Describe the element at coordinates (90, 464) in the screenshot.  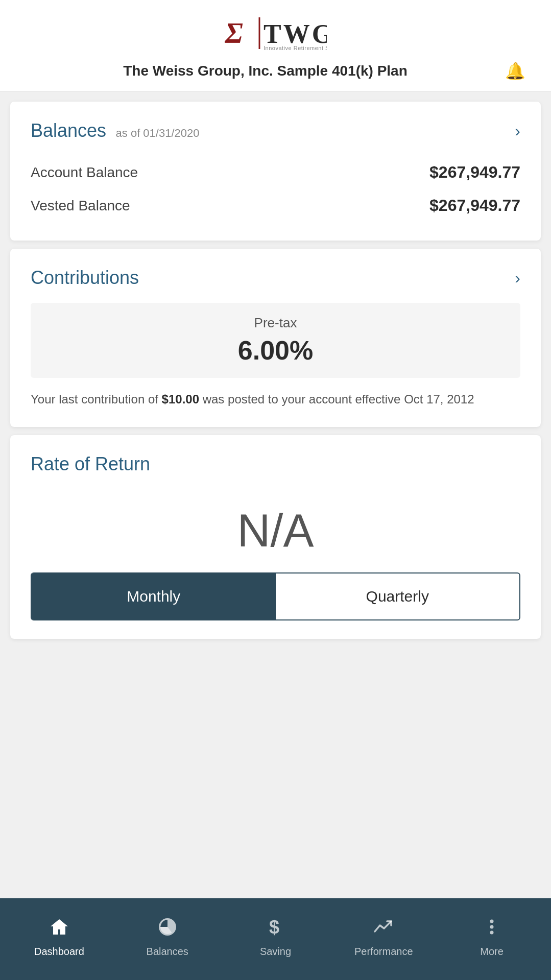
I see `ror-title: Rate of Return` at that location.